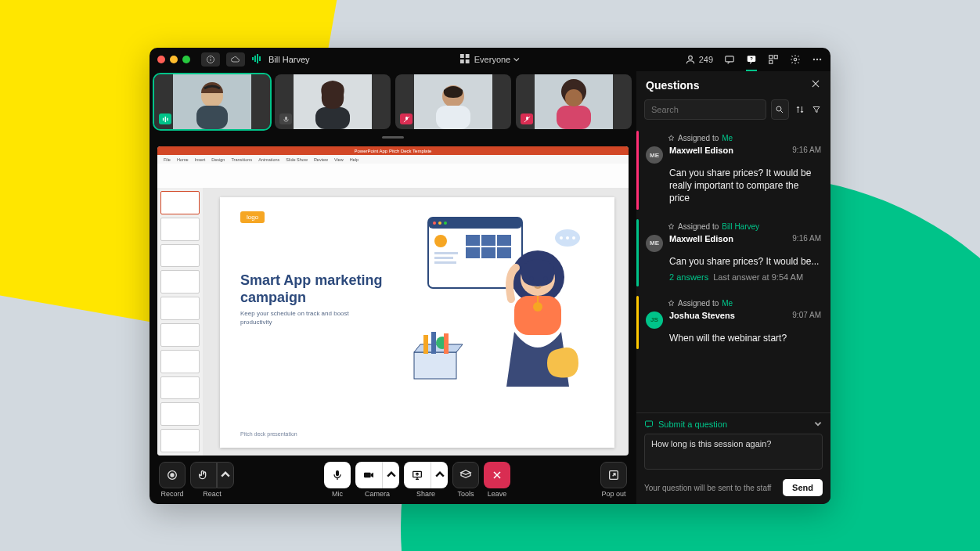 This screenshot has width=980, height=551. Describe the element at coordinates (225, 475) in the screenshot. I see `react-menu-button` at that location.